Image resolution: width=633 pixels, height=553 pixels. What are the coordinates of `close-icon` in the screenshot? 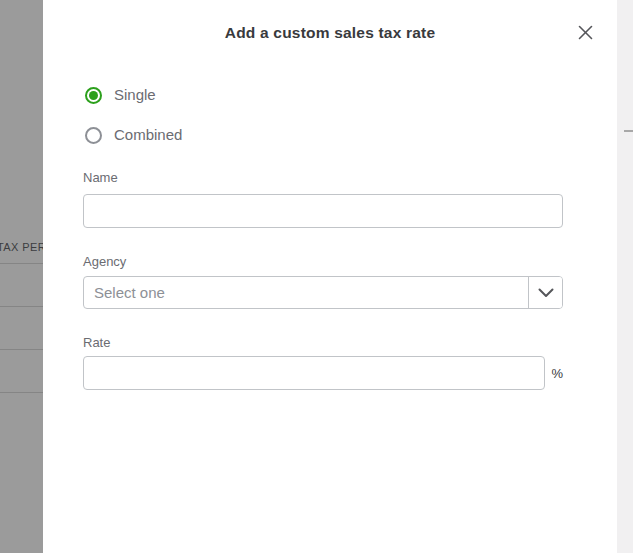 It's located at (586, 32).